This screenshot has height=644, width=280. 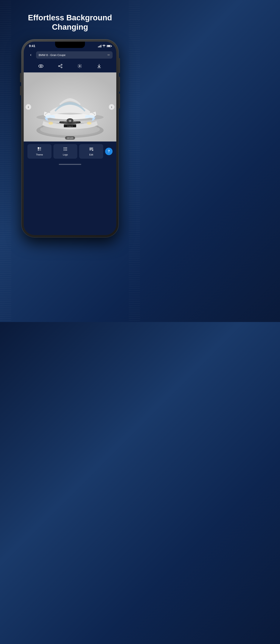 What do you see at coordinates (99, 66) in the screenshot?
I see `download-icon` at bounding box center [99, 66].